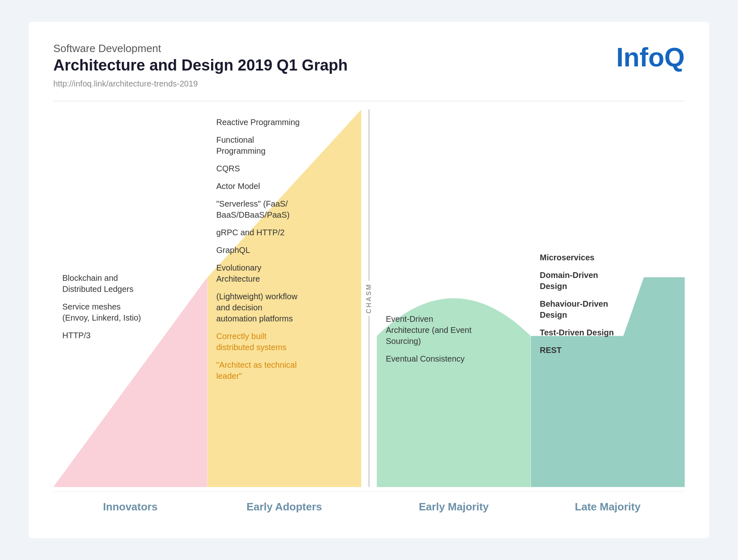 Image resolution: width=738 pixels, height=560 pixels. Describe the element at coordinates (285, 273) in the screenshot. I see `ea-item-8: EvolutionaryArchitecture` at that location.